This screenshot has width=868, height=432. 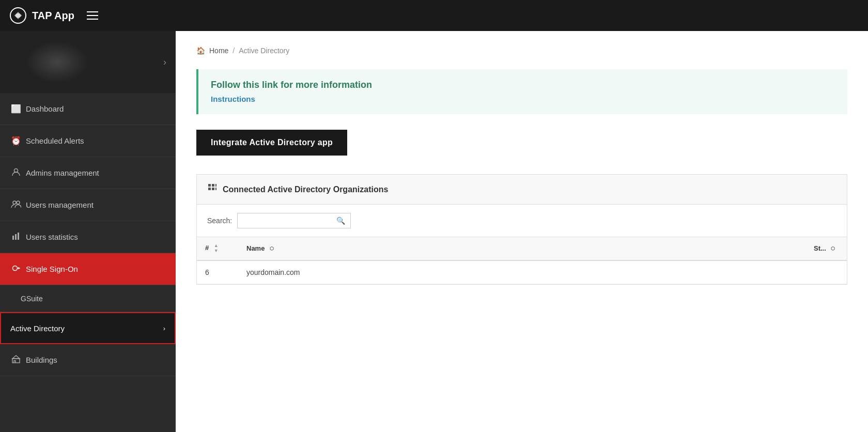 What do you see at coordinates (288, 221) in the screenshot?
I see `search-input` at bounding box center [288, 221].